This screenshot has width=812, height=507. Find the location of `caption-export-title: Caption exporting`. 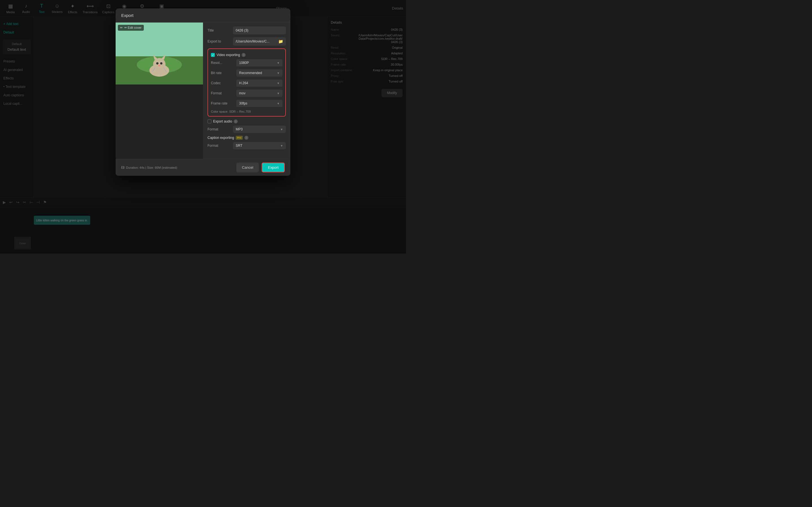

caption-export-title: Caption exporting is located at coordinates (221, 138).